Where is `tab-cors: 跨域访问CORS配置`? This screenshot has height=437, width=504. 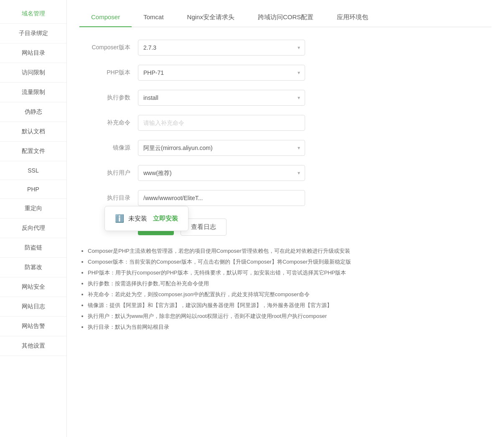 tab-cors: 跨域访问CORS配置 is located at coordinates (286, 18).